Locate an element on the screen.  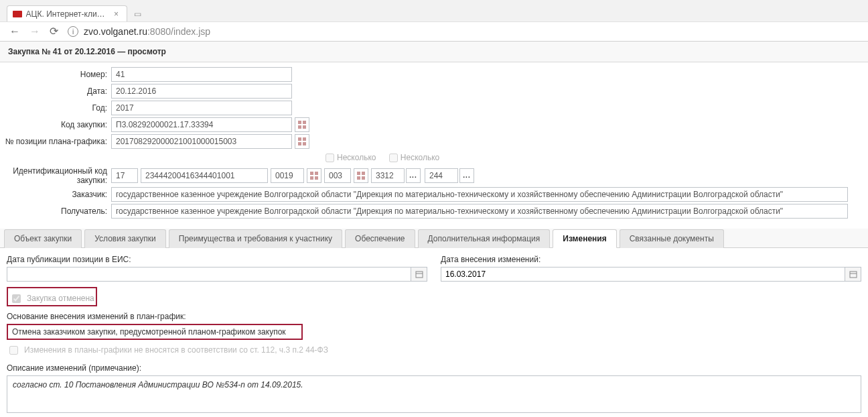
label-date: Дата: is located at coordinates (58, 91).